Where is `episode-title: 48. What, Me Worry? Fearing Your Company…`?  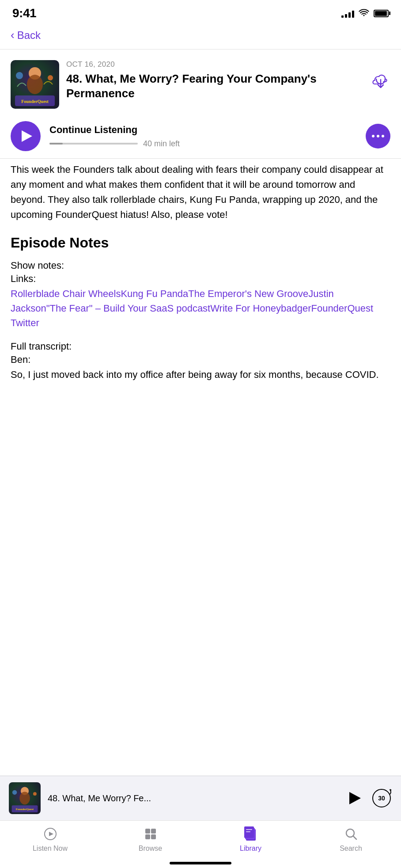 episode-title: 48. What, Me Worry? Fearing Your Company… is located at coordinates (228, 86).